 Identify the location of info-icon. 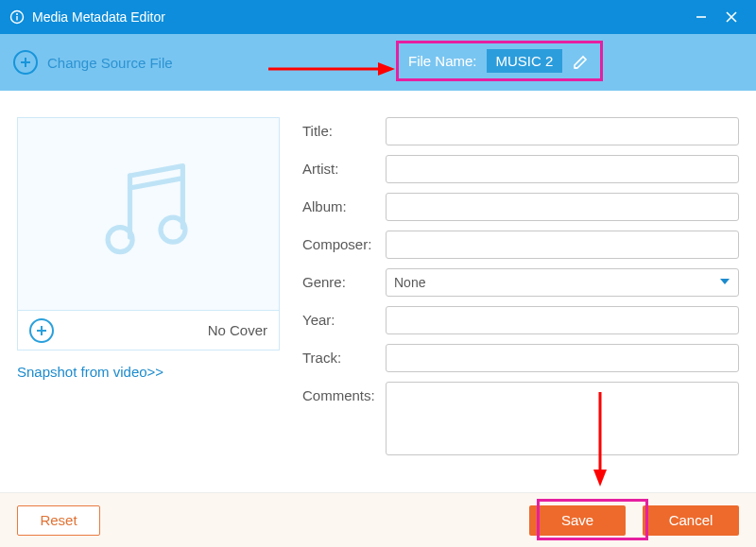
(17, 17).